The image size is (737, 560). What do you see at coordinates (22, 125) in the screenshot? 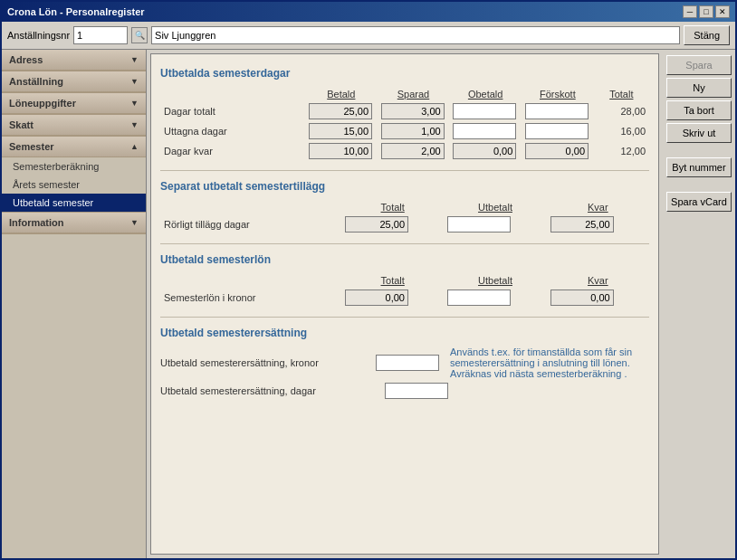
I see `sidebar-skatt-label: Skatt` at bounding box center [22, 125].